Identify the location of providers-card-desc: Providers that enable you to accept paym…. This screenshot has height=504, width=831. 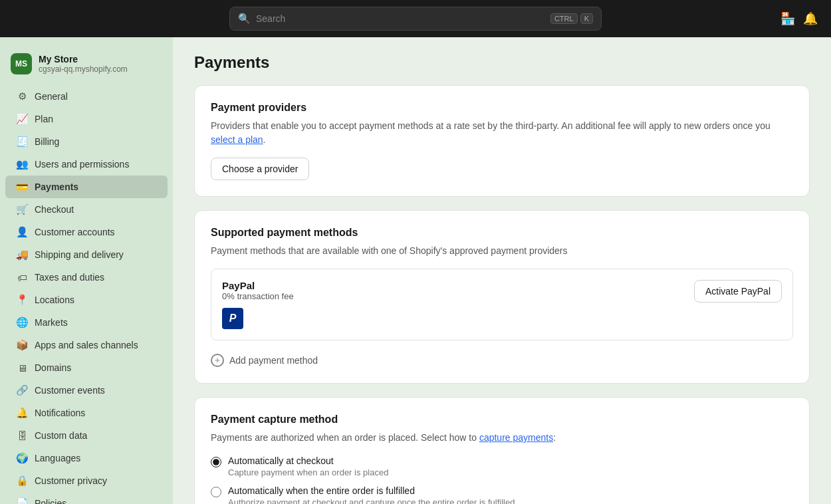
(502, 133).